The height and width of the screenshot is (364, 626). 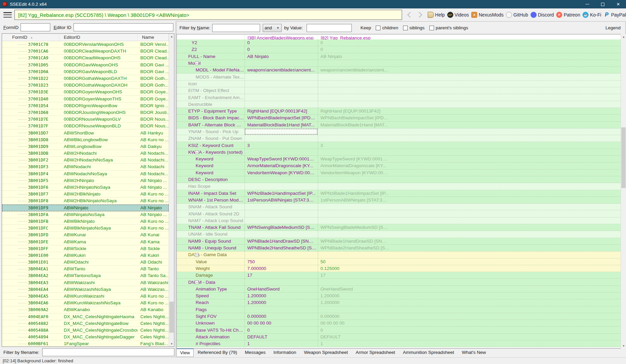 I want to click on value-cell-plugin1: 0.000000, so click(x=281, y=316).